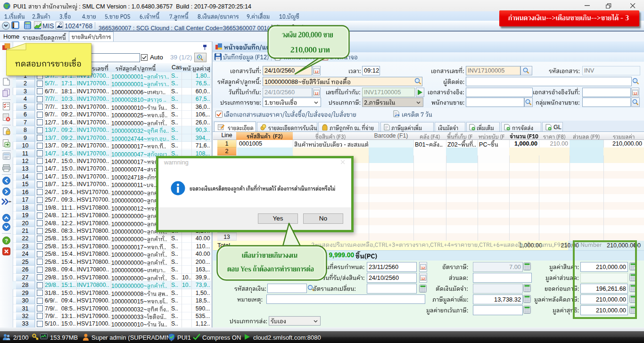  What do you see at coordinates (635, 93) in the screenshot?
I see `svg-text: 12` at bounding box center [635, 93].